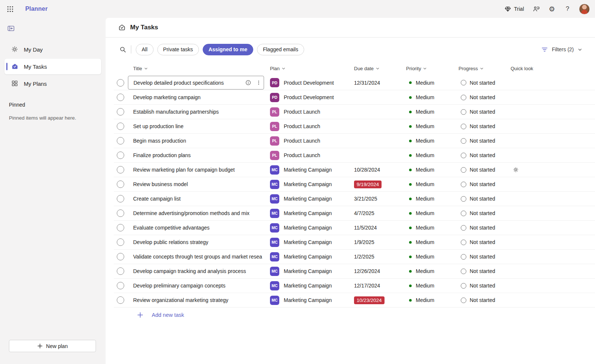  I want to click on feedback-button, so click(536, 9).